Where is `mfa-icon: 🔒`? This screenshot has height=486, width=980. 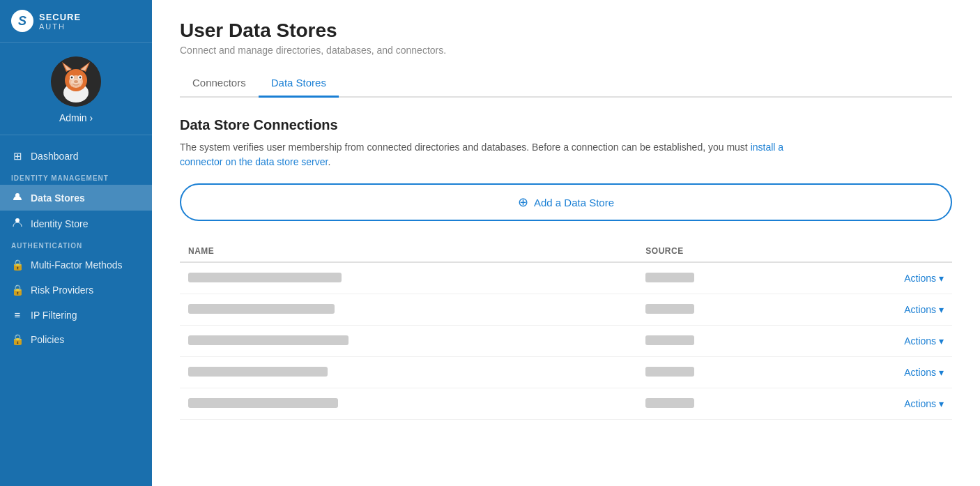
mfa-icon: 🔒 is located at coordinates (17, 265).